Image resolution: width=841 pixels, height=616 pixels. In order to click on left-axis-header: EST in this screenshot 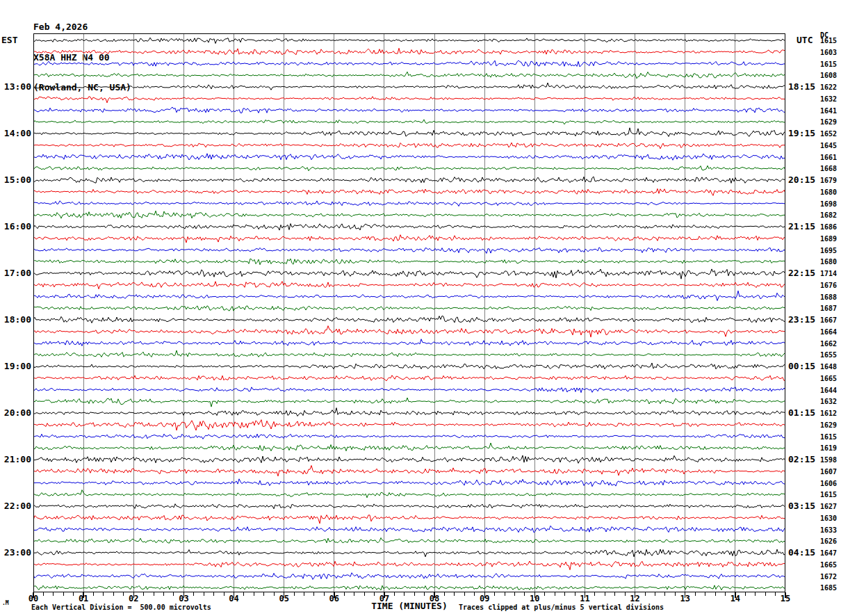, I will do `click(10, 40)`.